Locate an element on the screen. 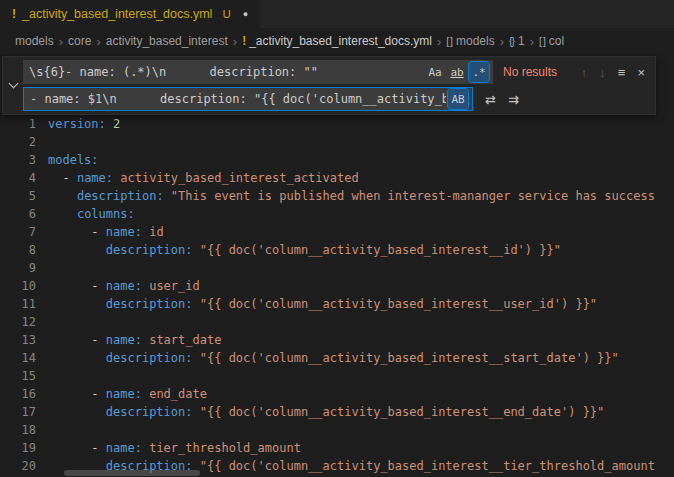 This screenshot has width=674, height=477. breadcrumb-item: {}1 is located at coordinates (517, 41).